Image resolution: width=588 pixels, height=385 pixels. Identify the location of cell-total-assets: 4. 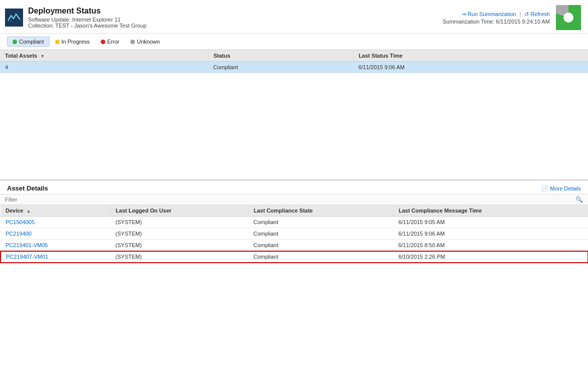
(104, 67).